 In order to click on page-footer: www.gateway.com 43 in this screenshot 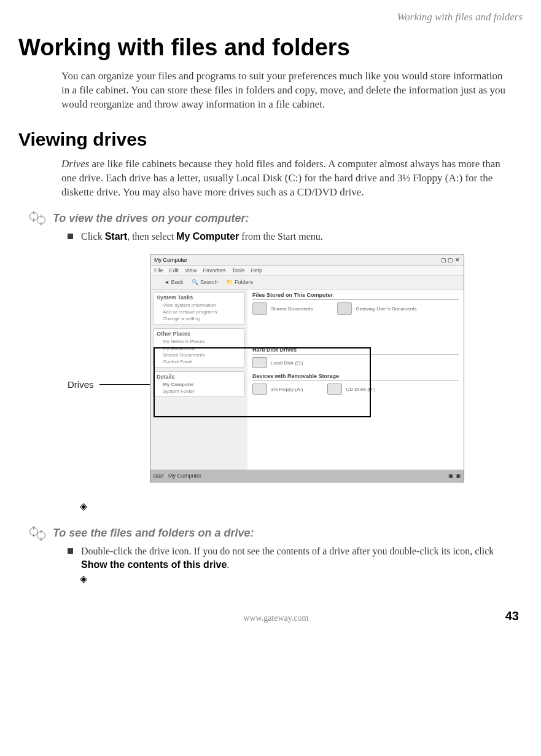, I will do `click(270, 616)`.